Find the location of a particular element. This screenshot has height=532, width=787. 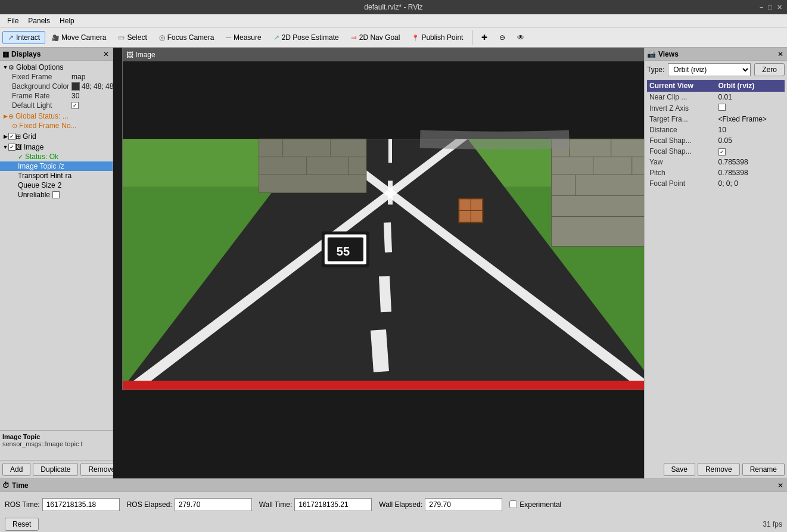

menu-file: File is located at coordinates (13, 21).